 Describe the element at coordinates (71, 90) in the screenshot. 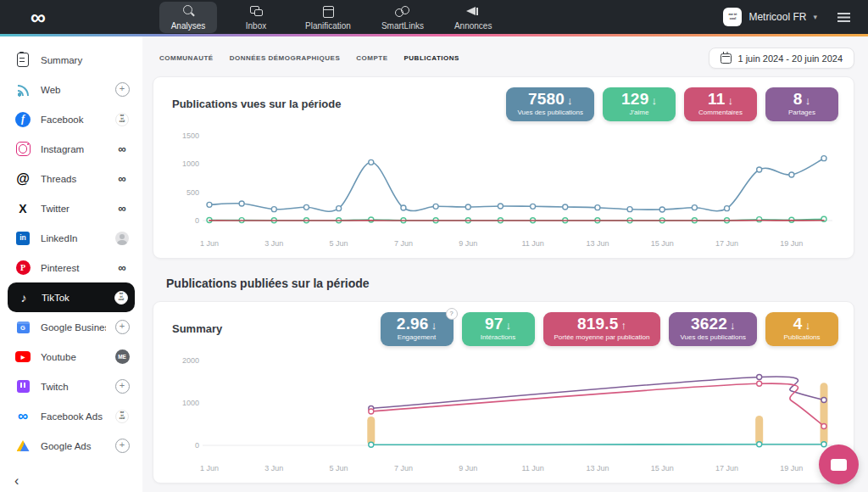

I see `sidebar-item-web: Web+` at that location.